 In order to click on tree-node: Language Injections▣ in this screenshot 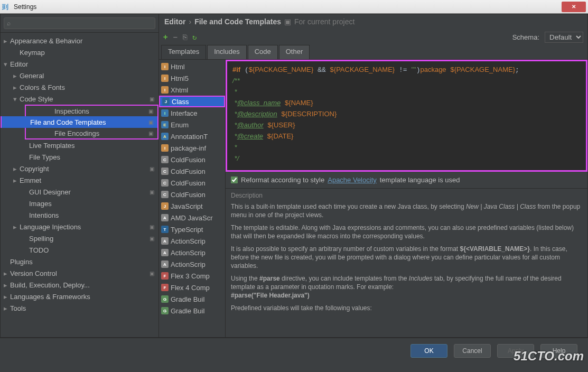, I will do `click(79, 227)`.